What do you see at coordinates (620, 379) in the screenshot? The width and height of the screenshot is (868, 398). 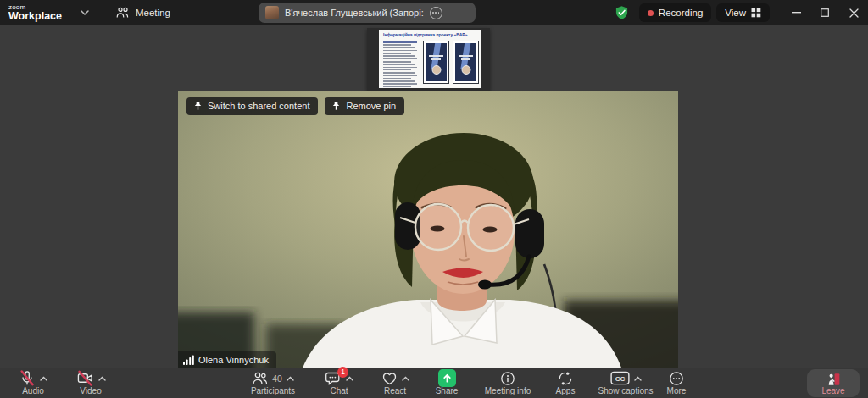 I see `svg-text: CC` at bounding box center [620, 379].